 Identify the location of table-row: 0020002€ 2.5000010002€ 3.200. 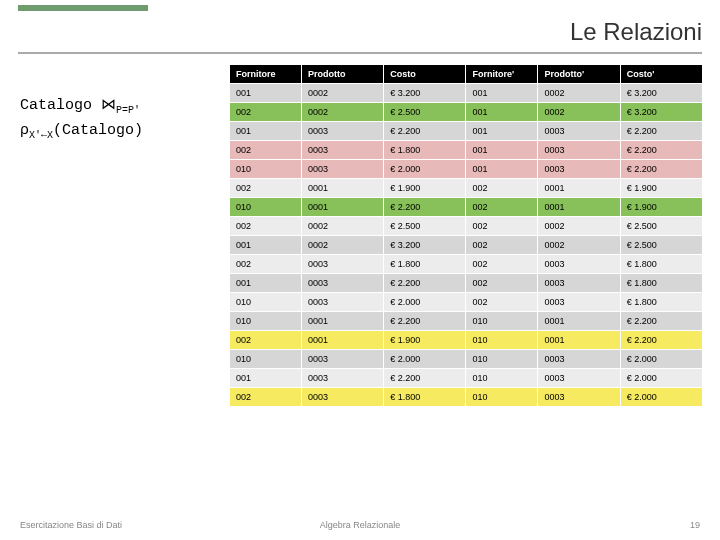
(466, 112).